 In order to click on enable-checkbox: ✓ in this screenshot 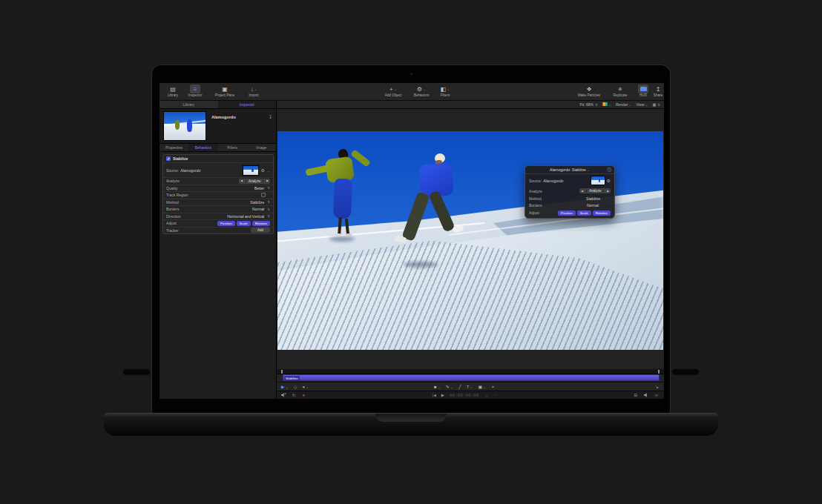, I will do `click(168, 159)`.